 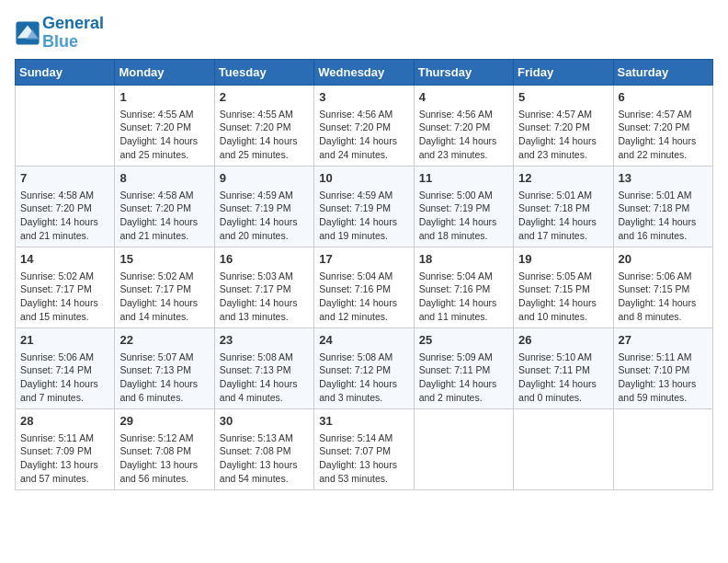 What do you see at coordinates (164, 421) in the screenshot?
I see `day-number: 29` at bounding box center [164, 421].